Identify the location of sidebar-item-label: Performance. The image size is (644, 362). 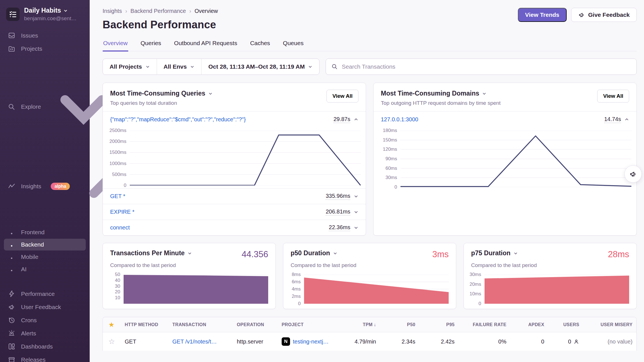
(38, 294).